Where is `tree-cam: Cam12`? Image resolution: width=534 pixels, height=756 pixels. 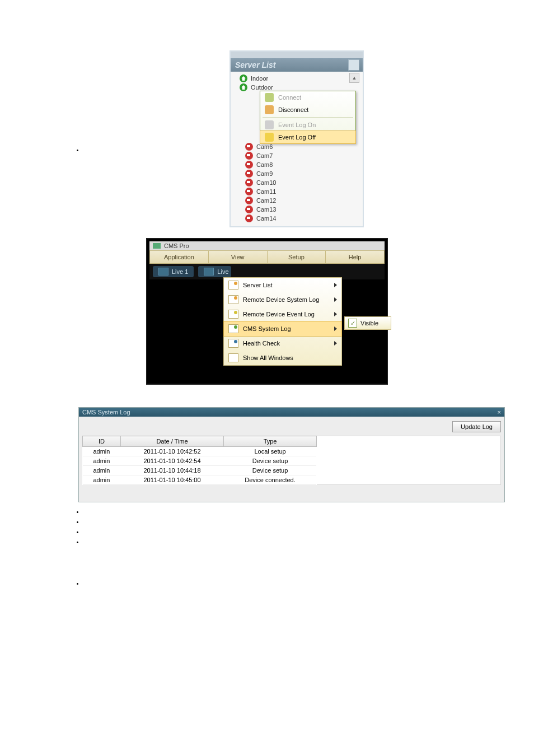 tree-cam: Cam12 is located at coordinates (297, 200).